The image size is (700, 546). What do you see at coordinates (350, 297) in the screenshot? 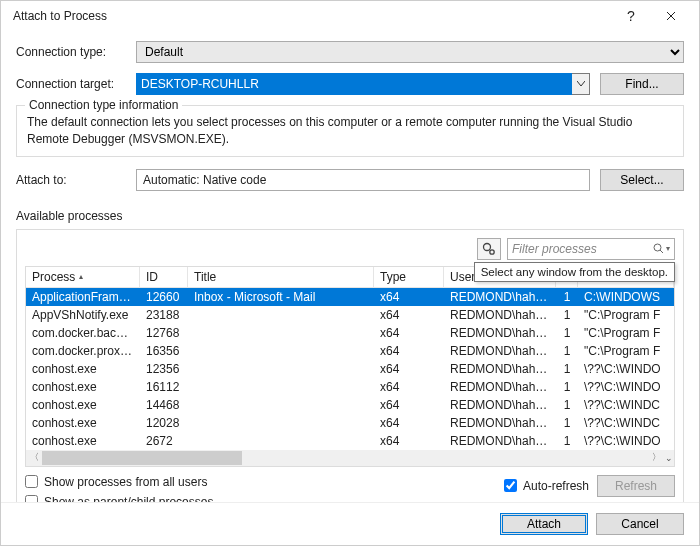
I see `table-row: ApplicationFrameHo...12660Inbox - Micros…` at bounding box center [350, 297].